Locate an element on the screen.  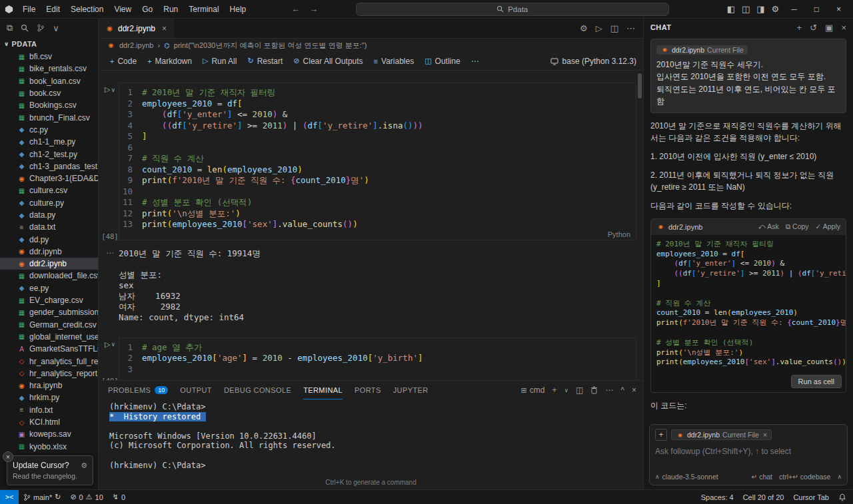
code-line: 7# 직원 수 계산 is located at coordinates (377, 158).